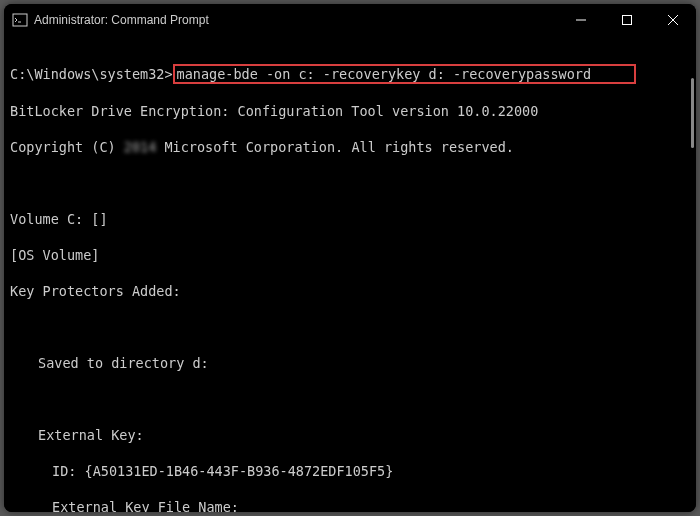 Image resolution: width=700 pixels, height=516 pixels. Describe the element at coordinates (349, 291) in the screenshot. I see `output-line: Key Protectors Added:` at that location.